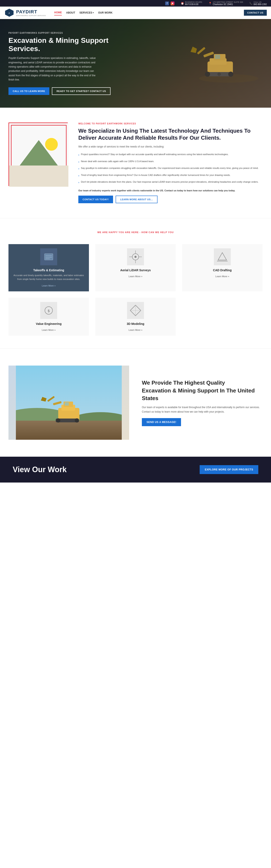  What do you see at coordinates (170, 162) in the screenshot?
I see `feature-item: › Never deal with overseas calls again w…` at bounding box center [170, 162].